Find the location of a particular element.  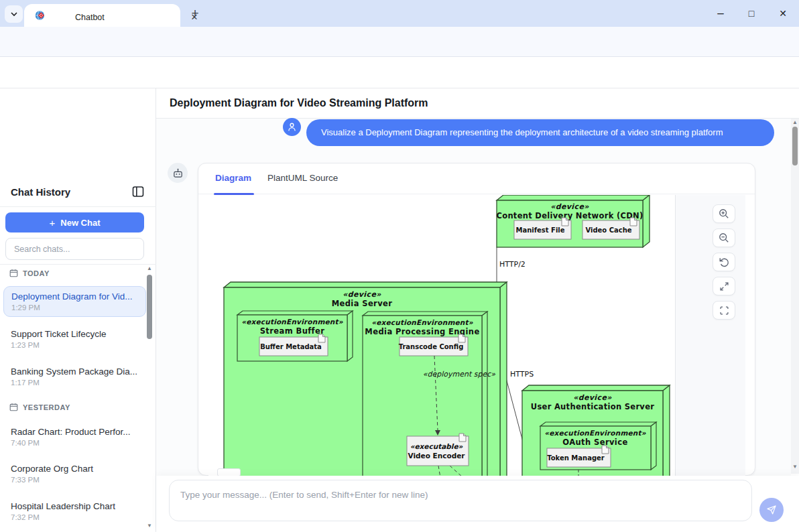

person-icon is located at coordinates (292, 127).